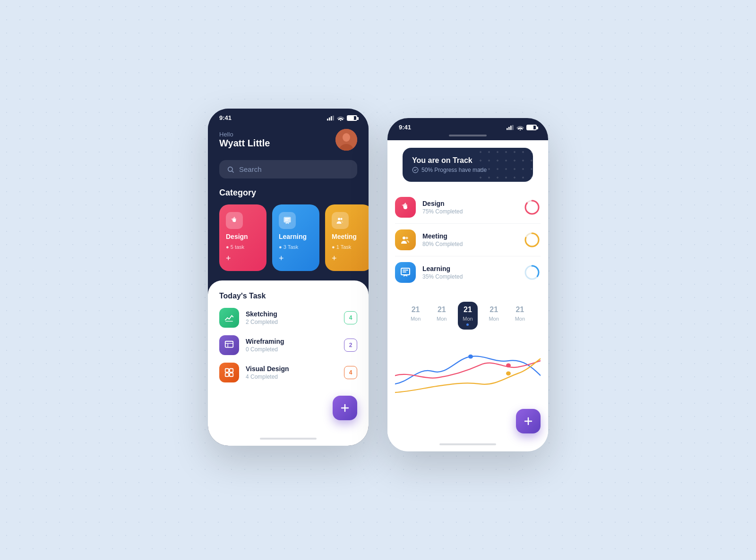 The width and height of the screenshot is (756, 560). I want to click on cat-name-meeting: Meeting, so click(349, 237).